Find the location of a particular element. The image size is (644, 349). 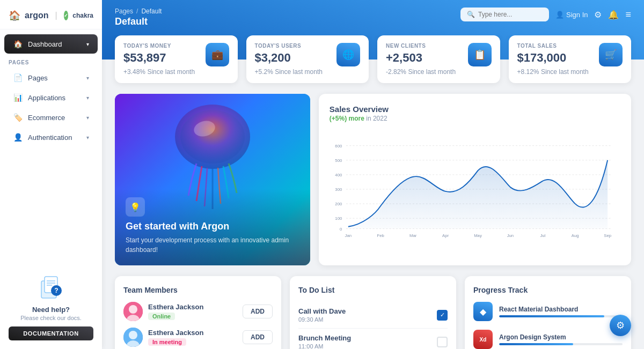

svg-text: Jul is located at coordinates (543, 236).